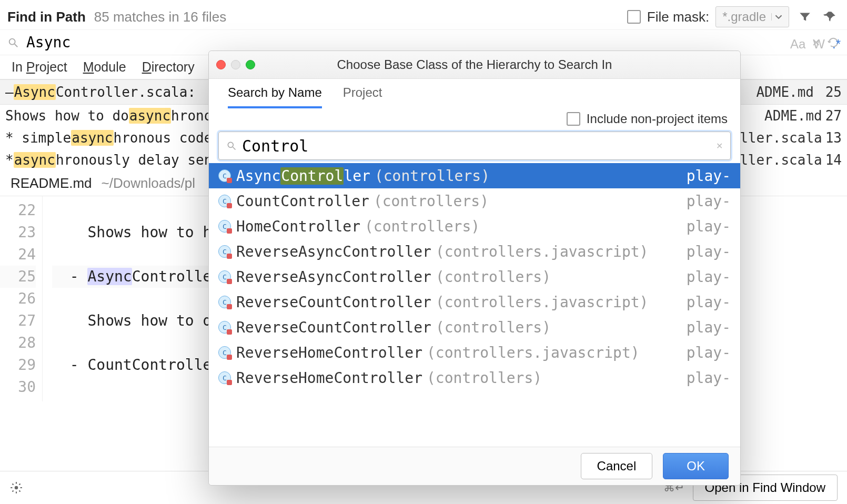 Image resolution: width=847 pixels, height=504 pixels. Describe the element at coordinates (798, 44) in the screenshot. I see `match-case-toggle: Aa` at that location.